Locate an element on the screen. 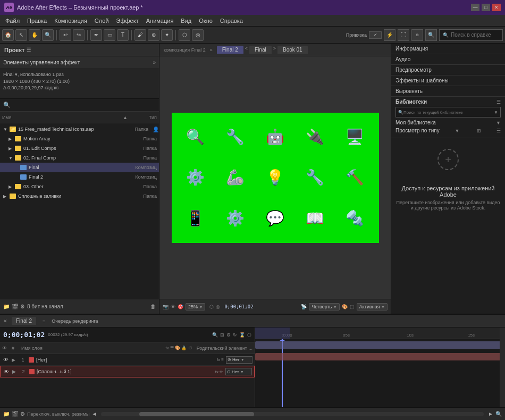 The height and width of the screenshot is (420, 505). layer-paint-btn: ✏ is located at coordinates (221, 372).